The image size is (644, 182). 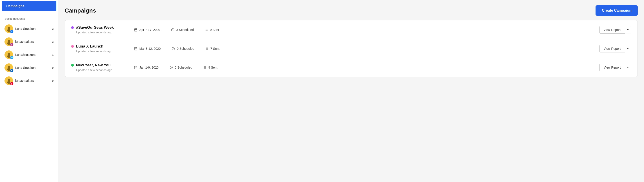 What do you see at coordinates (100, 46) in the screenshot?
I see `campaign-name-row-1: Luna X Launch` at bounding box center [100, 46].